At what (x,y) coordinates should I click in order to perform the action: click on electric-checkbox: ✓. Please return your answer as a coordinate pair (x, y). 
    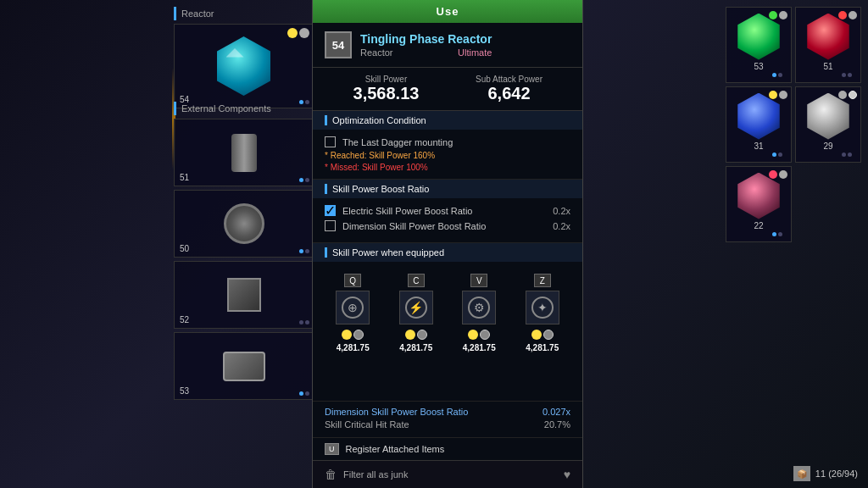
    Looking at the image, I should click on (331, 210).